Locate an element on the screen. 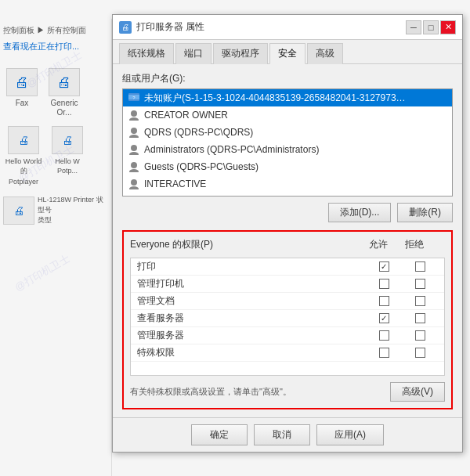  title-controls: ─ □ ✕ is located at coordinates (431, 27).